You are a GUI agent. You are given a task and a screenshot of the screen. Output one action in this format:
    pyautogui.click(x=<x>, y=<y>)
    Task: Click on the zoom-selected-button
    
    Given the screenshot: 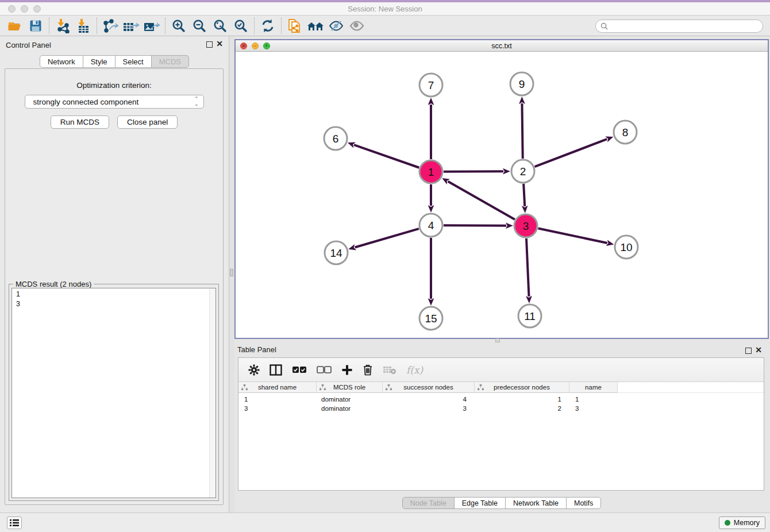 What is the action you would take?
    pyautogui.click(x=241, y=26)
    